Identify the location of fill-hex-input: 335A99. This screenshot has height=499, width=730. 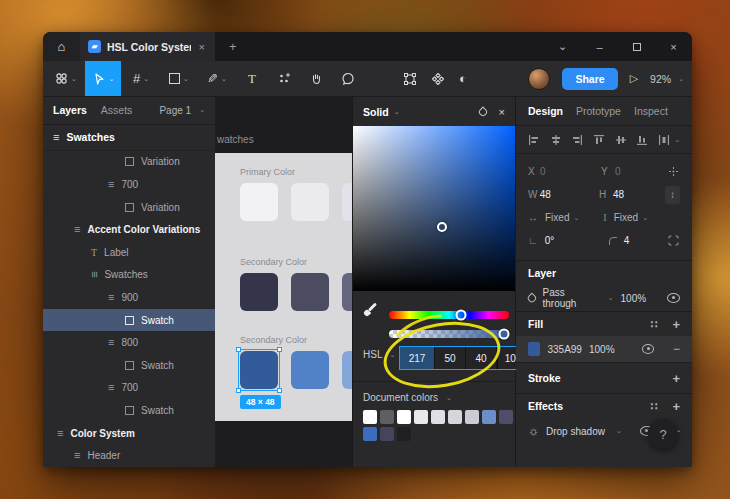
(564, 350).